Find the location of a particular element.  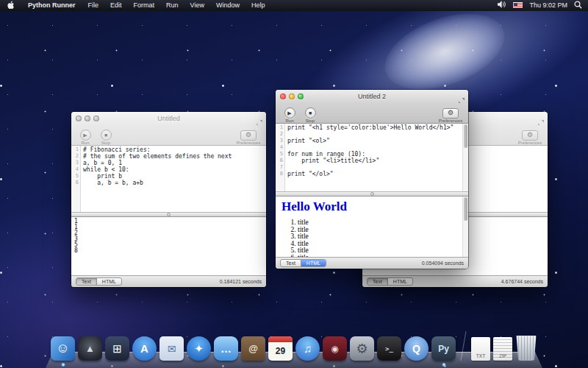

status-bar: Text HTML 0.054094 seconds is located at coordinates (372, 263).